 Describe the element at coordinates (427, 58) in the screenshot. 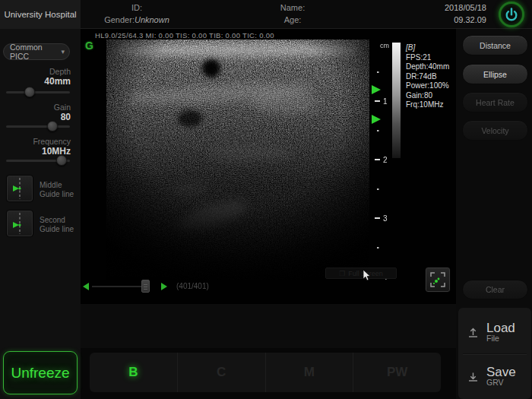

I see `fps-readout: FPS:21` at that location.